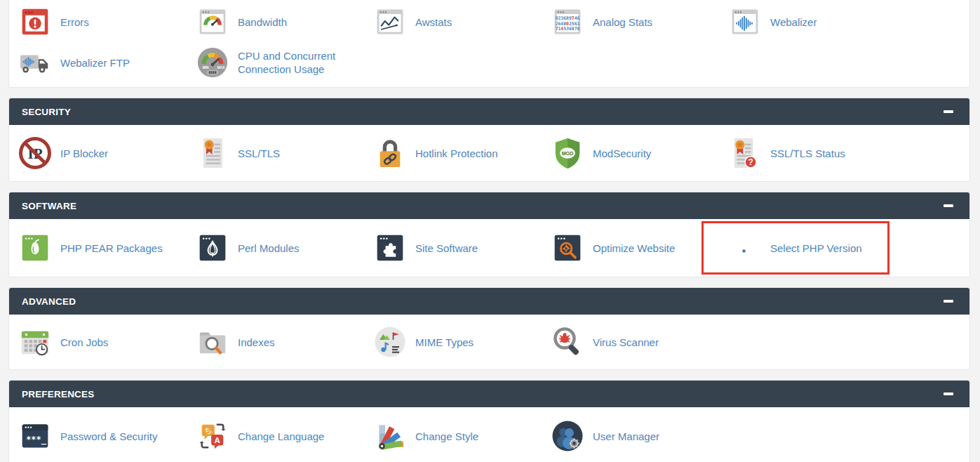  What do you see at coordinates (640, 435) in the screenshot?
I see `item-user-manager: User Manager` at bounding box center [640, 435].